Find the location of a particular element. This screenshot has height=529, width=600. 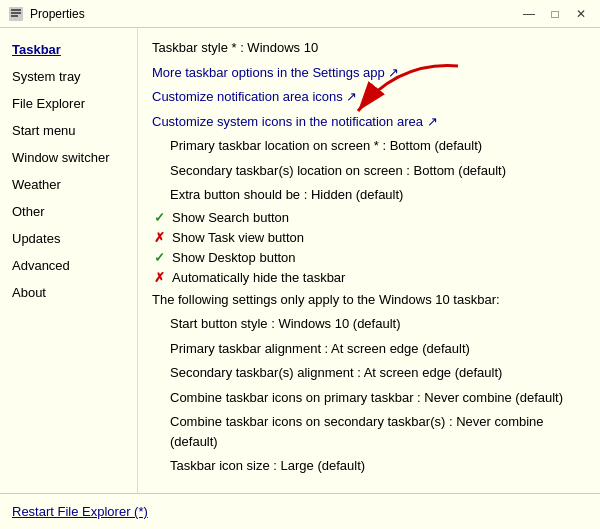

title-bar-left: Properties is located at coordinates (46, 14).